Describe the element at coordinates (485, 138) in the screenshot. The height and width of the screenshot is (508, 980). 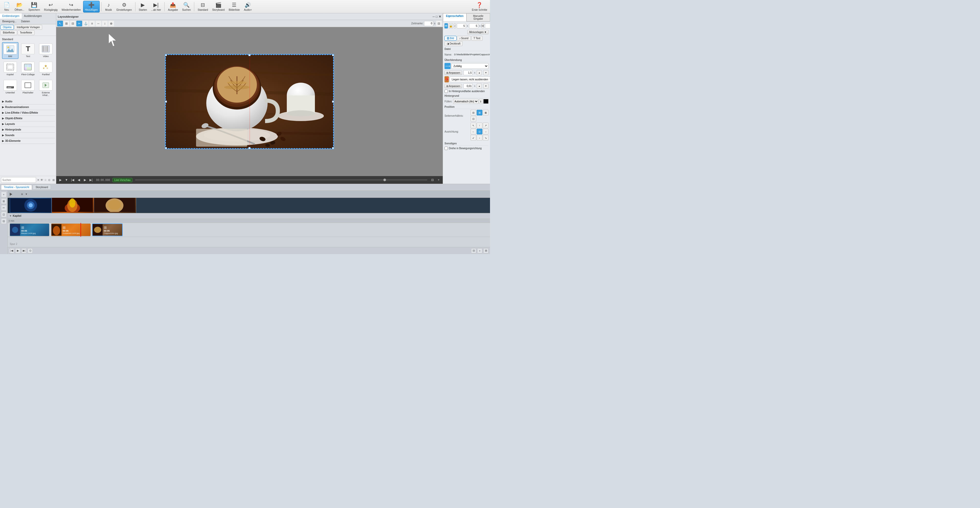
I see `align-br: ↘` at that location.